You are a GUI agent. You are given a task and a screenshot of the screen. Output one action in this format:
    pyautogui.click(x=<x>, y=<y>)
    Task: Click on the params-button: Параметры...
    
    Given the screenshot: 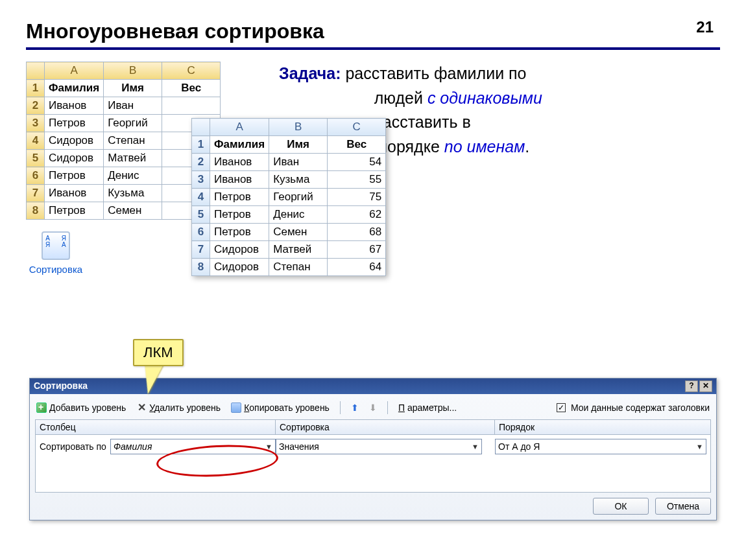 What is the action you would take?
    pyautogui.click(x=427, y=408)
    